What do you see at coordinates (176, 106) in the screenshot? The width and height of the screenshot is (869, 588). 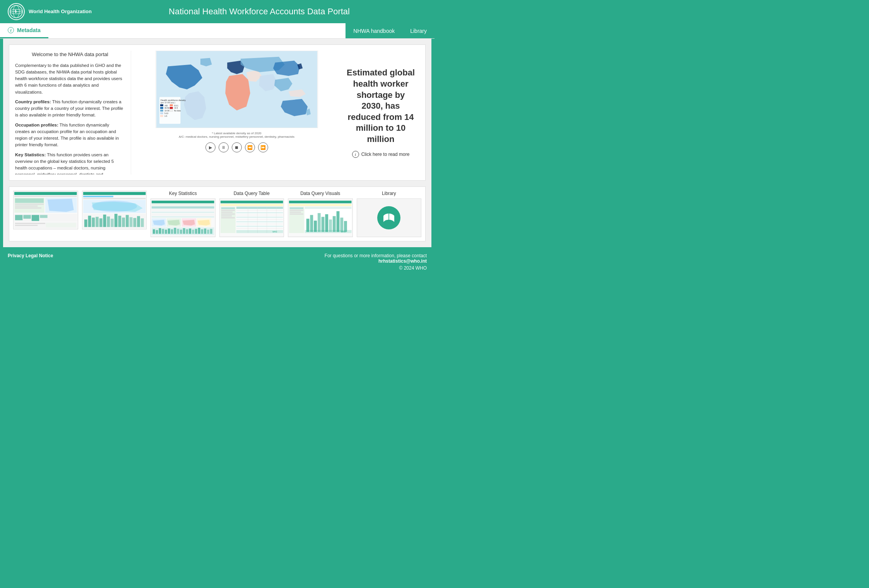 I see `svg-text: 0.5-1` at bounding box center [176, 106].